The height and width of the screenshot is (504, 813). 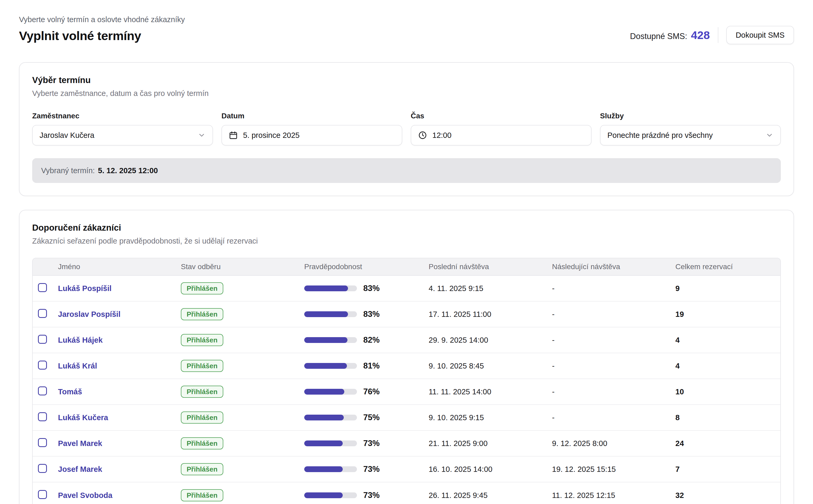 I want to click on last-visit-cell: 16. 10. 2025 14:00, so click(x=490, y=469).